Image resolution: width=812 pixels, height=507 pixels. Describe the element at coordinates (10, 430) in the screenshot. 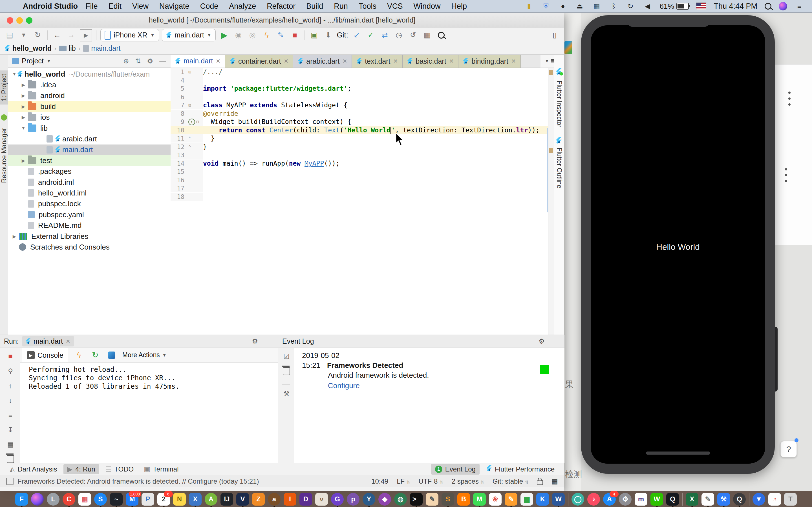

I see `scroll-to-end-icon: ↧` at that location.